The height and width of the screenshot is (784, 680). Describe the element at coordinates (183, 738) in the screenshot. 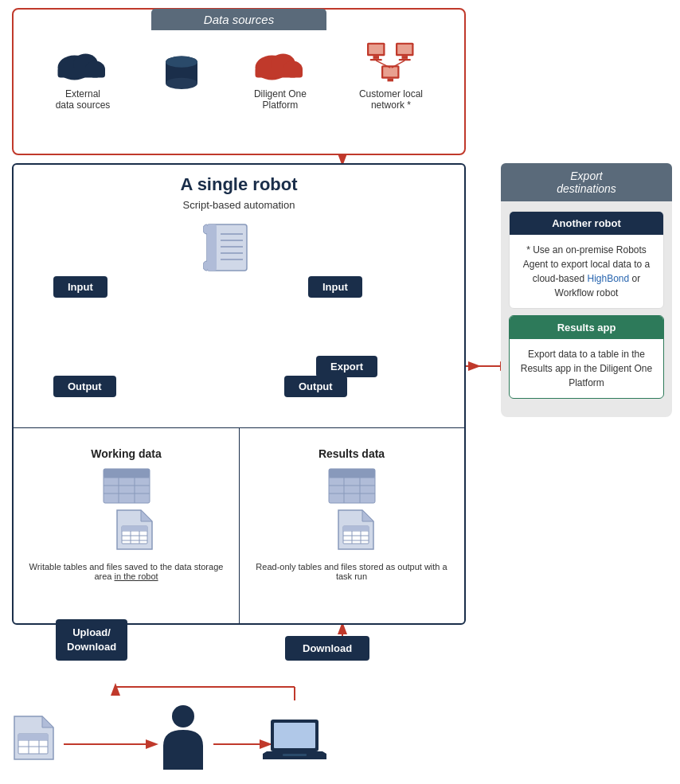

I see `person-icon` at that location.